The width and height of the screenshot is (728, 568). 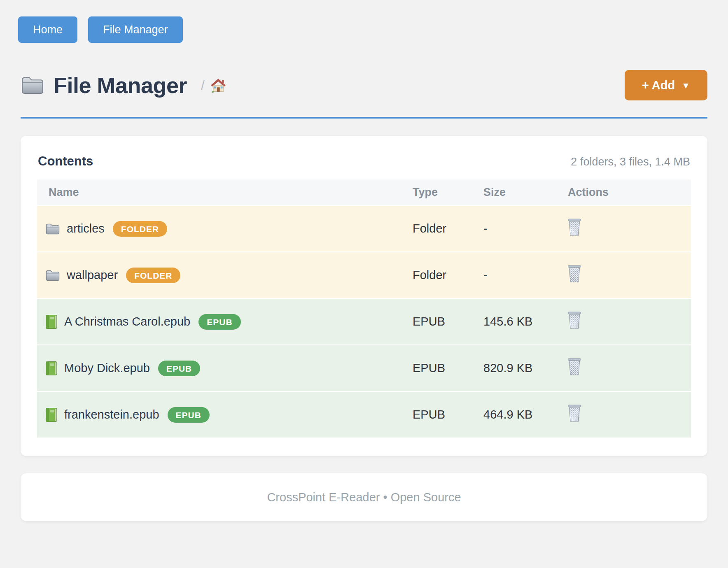 What do you see at coordinates (120, 85) in the screenshot?
I see `page-title: File Manager` at bounding box center [120, 85].